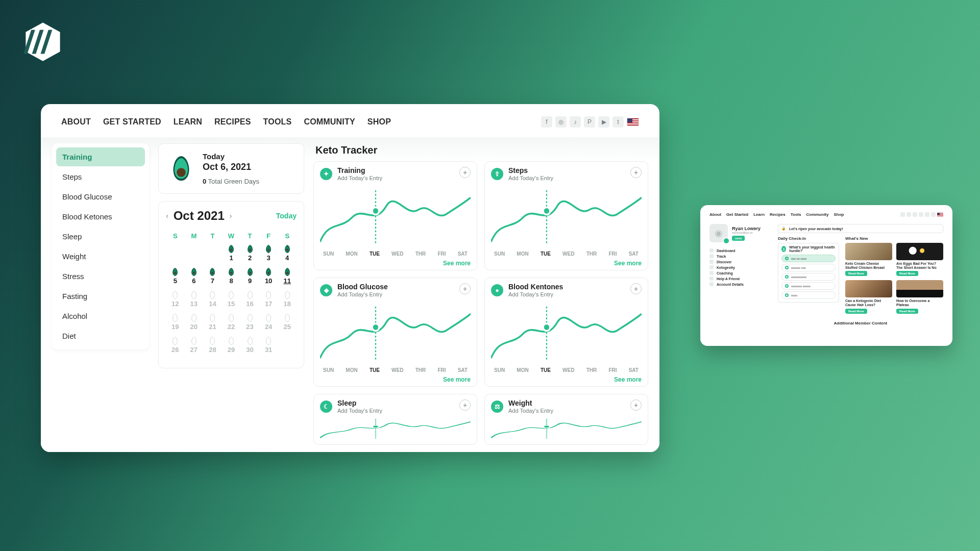 This screenshot has height=551, width=980. What do you see at coordinates (604, 122) in the screenshot?
I see `youtube-icon: ▶` at bounding box center [604, 122].